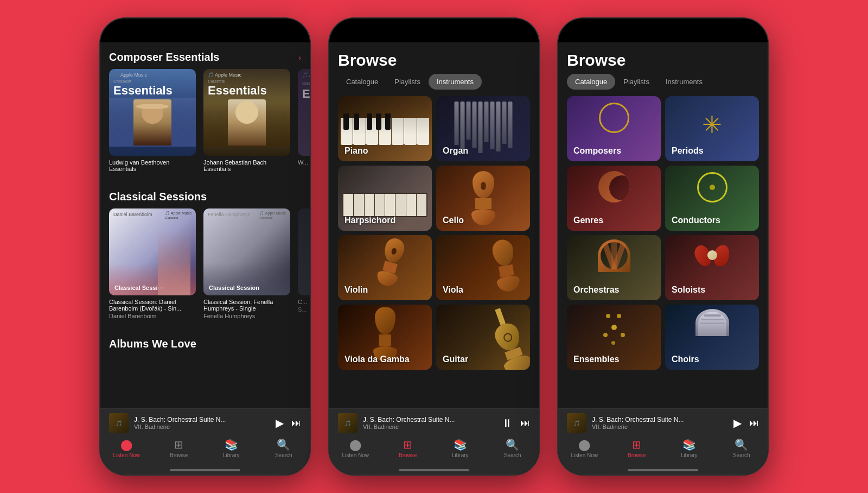 The width and height of the screenshot is (868, 493). What do you see at coordinates (205, 269) in the screenshot?
I see `sessions-row: Daniel Barenboim 🎵 Apple MusicClassical …` at bounding box center [205, 269].